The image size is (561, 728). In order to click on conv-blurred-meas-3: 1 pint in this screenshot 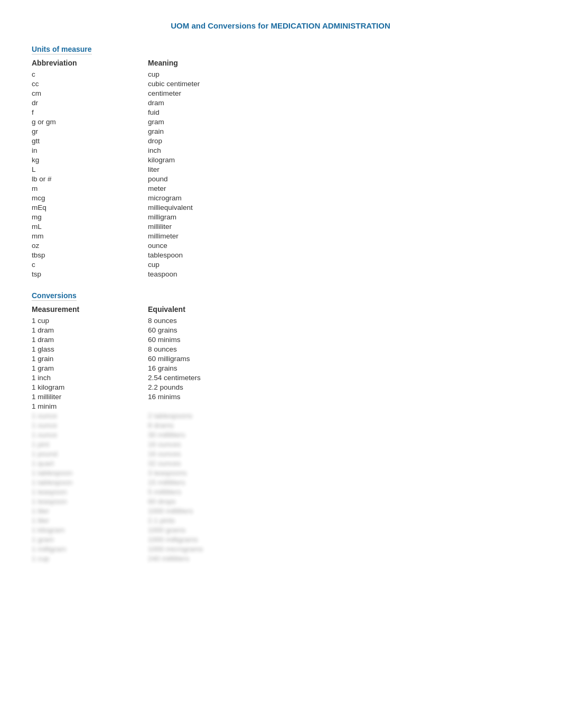, I will do `click(90, 444)`.